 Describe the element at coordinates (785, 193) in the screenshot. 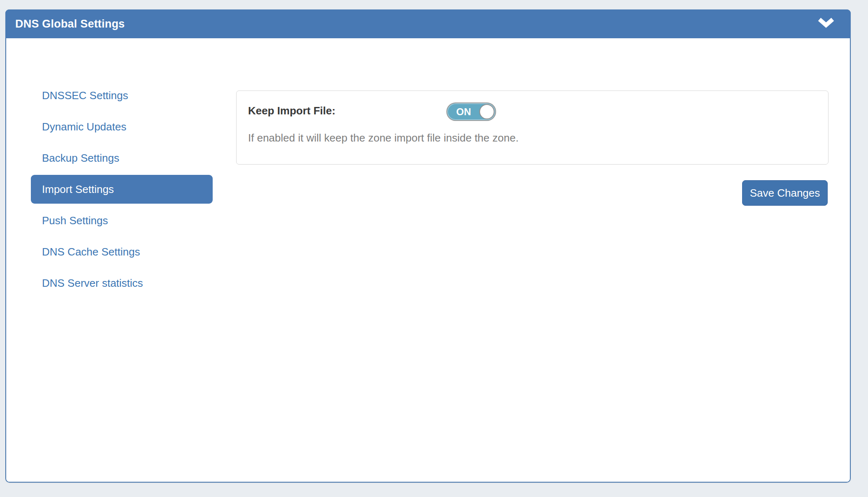

I see `save-changes-button: Save Changes` at that location.